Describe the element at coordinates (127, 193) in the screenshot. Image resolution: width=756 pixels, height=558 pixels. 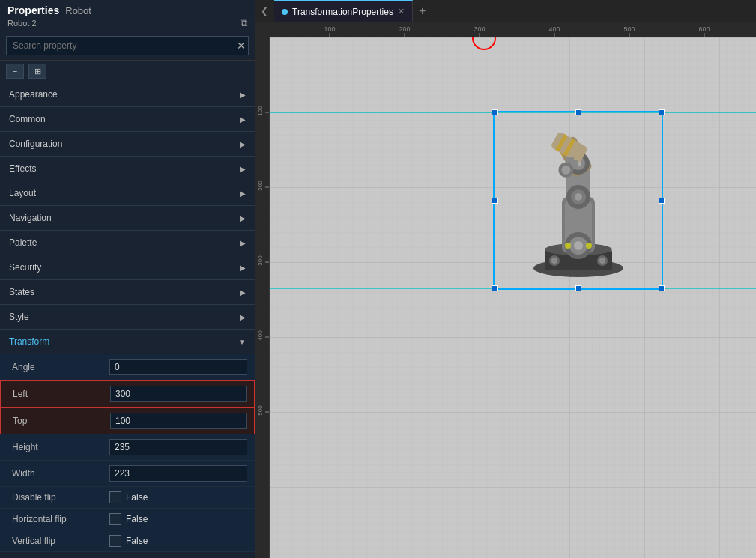
I see `category-layout: Layout▶` at that location.